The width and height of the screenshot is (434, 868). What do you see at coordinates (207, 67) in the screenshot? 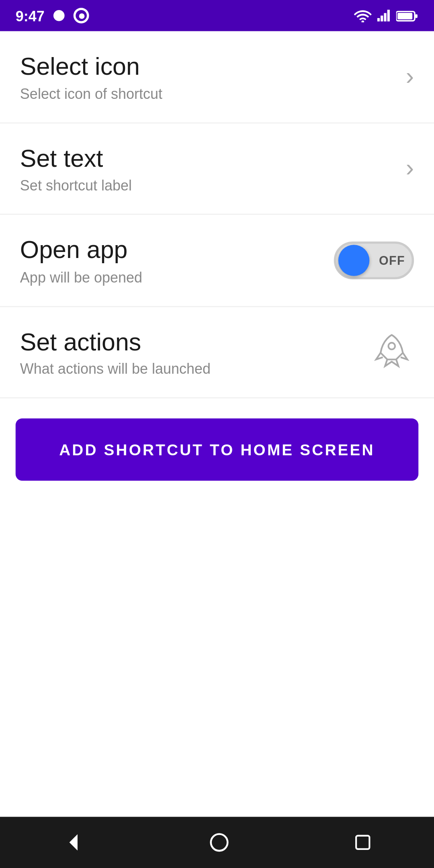
I see `select-icon-title: Select icon` at bounding box center [207, 67].